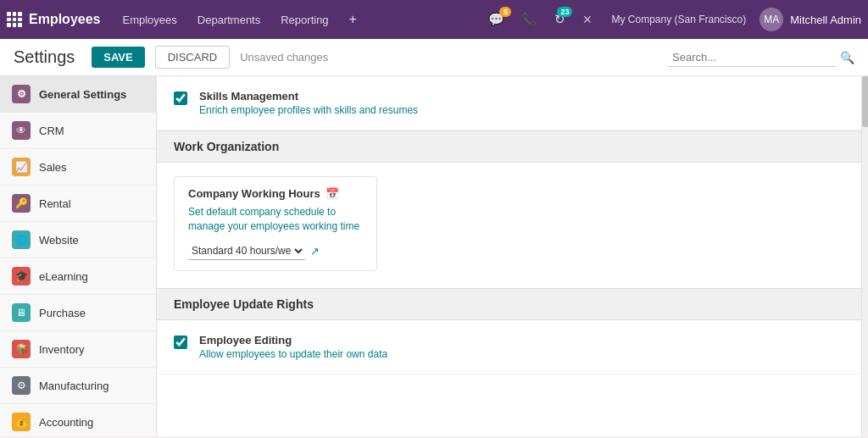  What do you see at coordinates (522, 341) in the screenshot?
I see `employee-editing-title: Employee Editing` at bounding box center [522, 341].